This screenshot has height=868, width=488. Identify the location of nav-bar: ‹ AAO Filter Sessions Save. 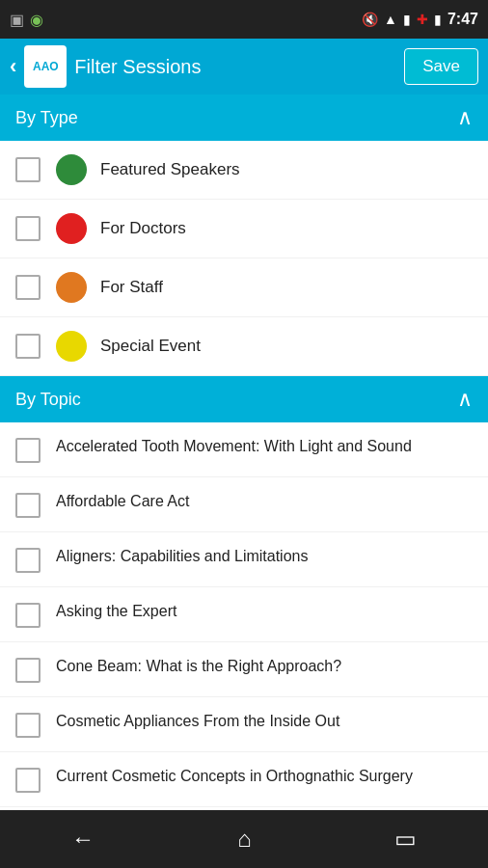
(244, 67).